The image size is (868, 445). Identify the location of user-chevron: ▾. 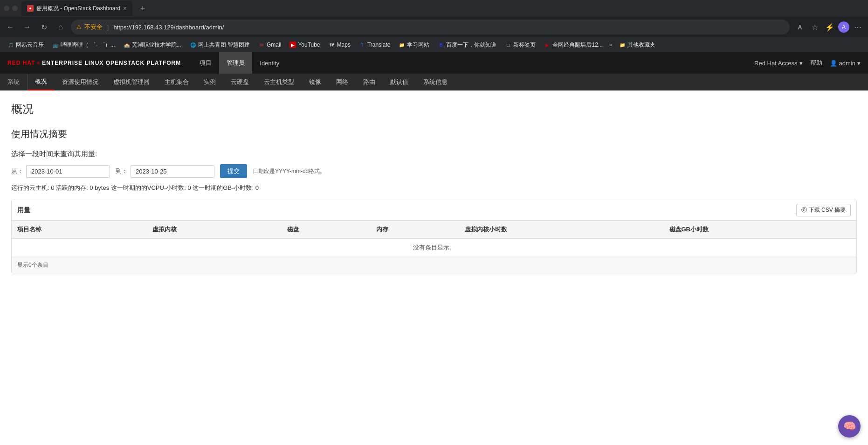
(859, 63).